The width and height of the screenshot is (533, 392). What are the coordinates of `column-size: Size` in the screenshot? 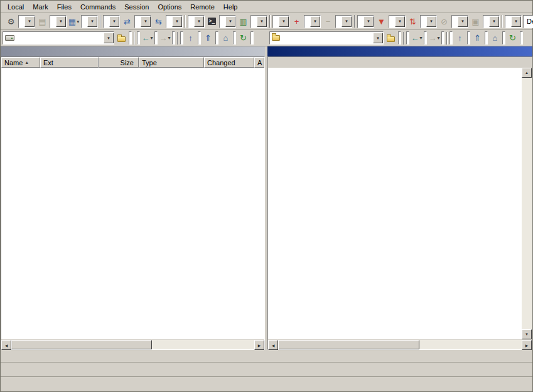 It's located at (119, 63).